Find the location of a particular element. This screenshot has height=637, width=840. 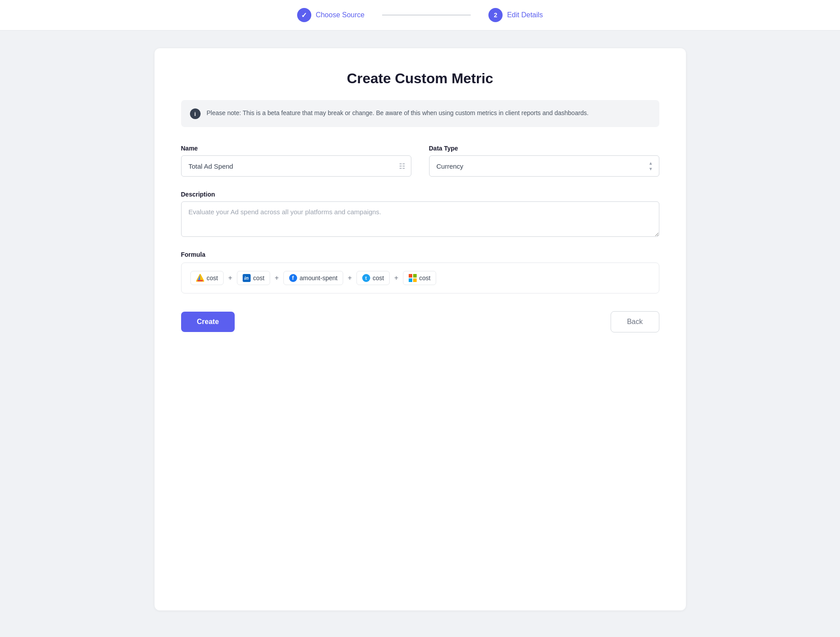

twitter-icon: t is located at coordinates (366, 278).